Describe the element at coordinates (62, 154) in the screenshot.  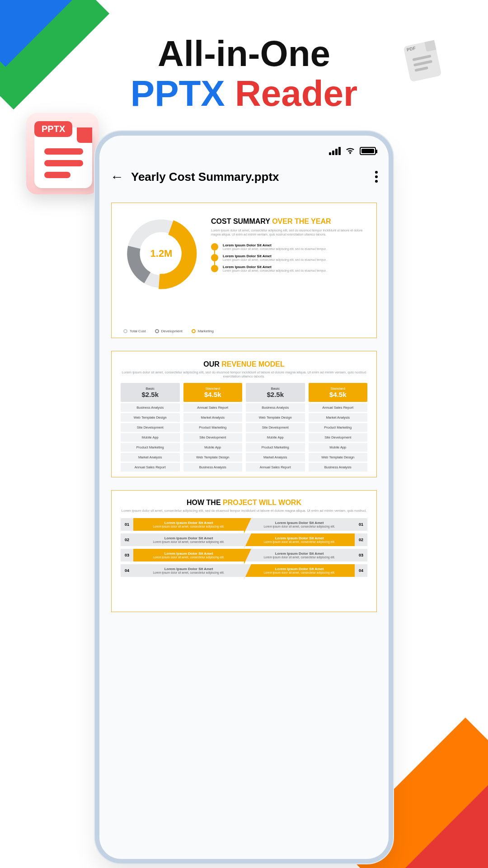
I see `pptx-file-icon: PPTX` at that location.